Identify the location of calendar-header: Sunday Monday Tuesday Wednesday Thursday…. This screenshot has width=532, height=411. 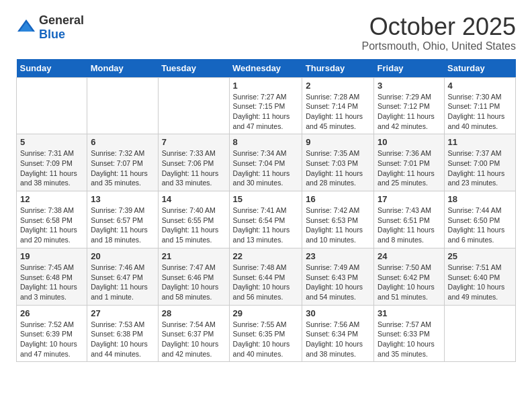
(266, 68).